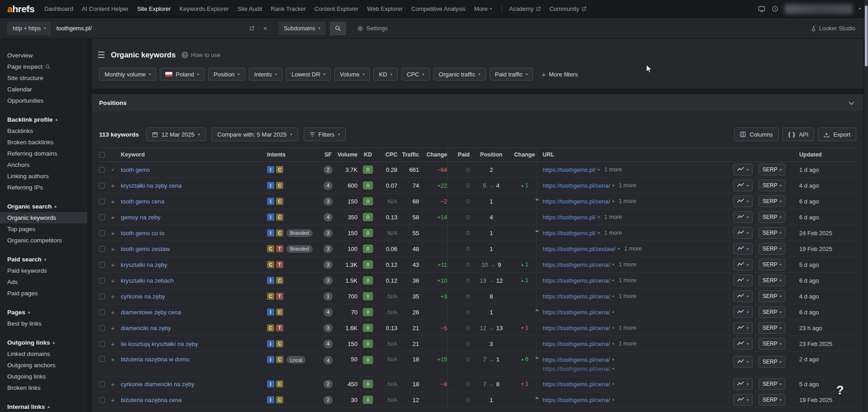 The width and height of the screenshot is (868, 412). I want to click on positions-panel-header: Positions, so click(478, 103).